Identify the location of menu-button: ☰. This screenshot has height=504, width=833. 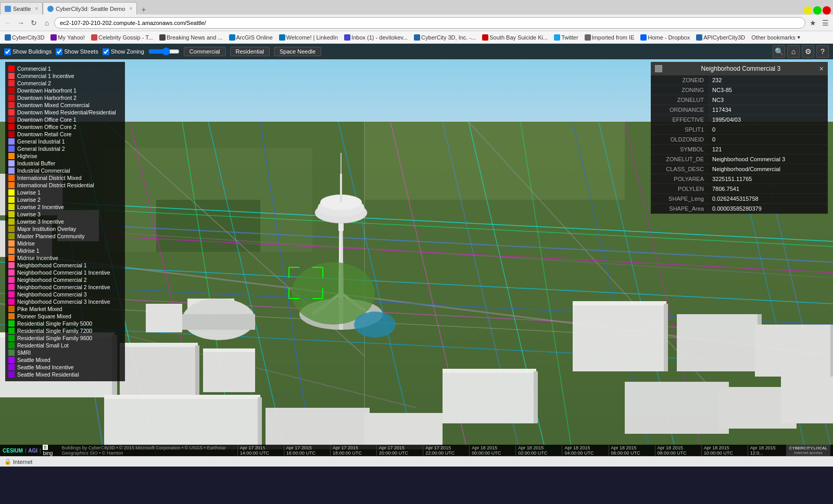
(825, 23).